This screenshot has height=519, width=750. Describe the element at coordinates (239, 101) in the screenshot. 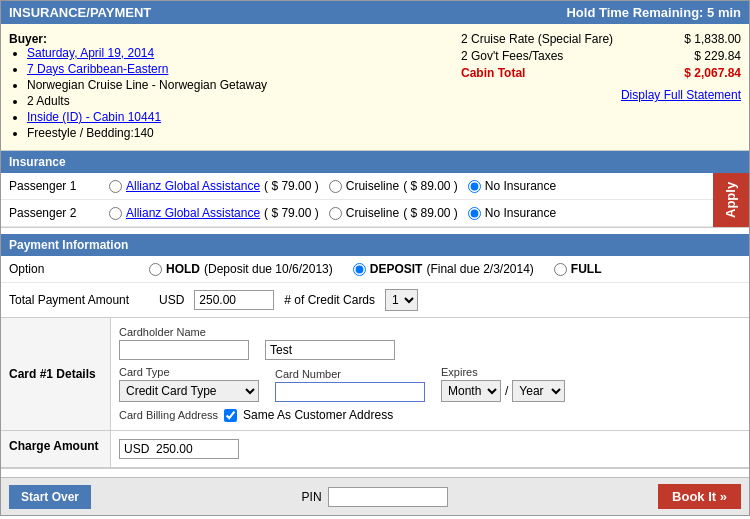

I see `list-item: 2 Adults` at that location.